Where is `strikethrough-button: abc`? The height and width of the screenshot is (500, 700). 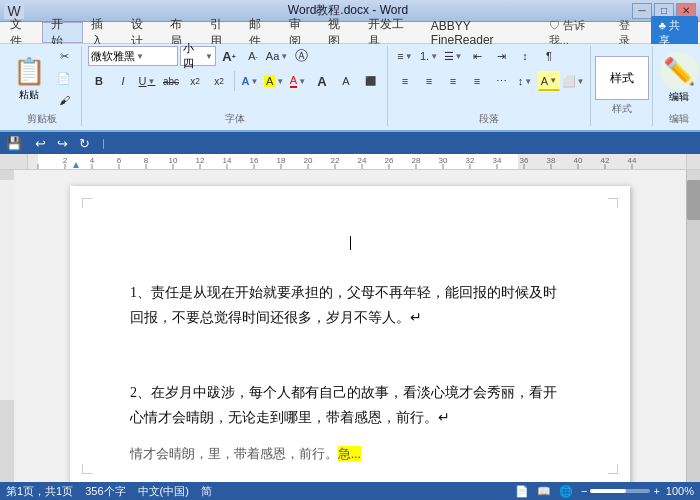 strikethrough-button: abc is located at coordinates (171, 81).